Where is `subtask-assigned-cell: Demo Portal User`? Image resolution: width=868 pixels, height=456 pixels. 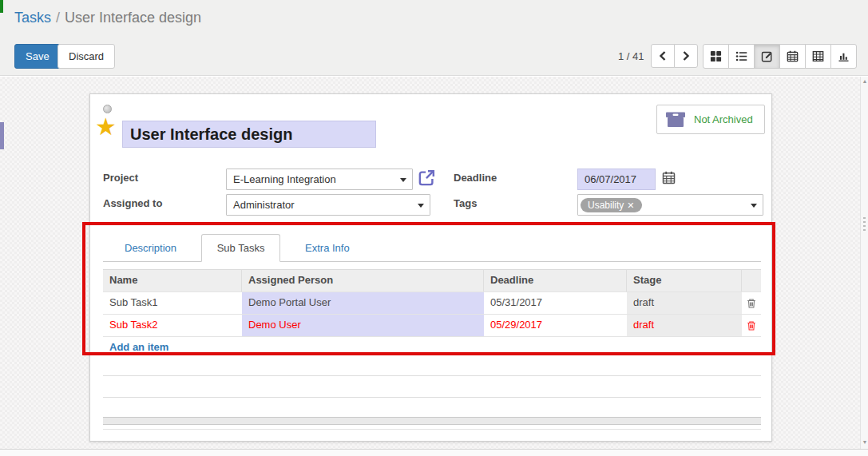 subtask-assigned-cell: Demo Portal User is located at coordinates (363, 303).